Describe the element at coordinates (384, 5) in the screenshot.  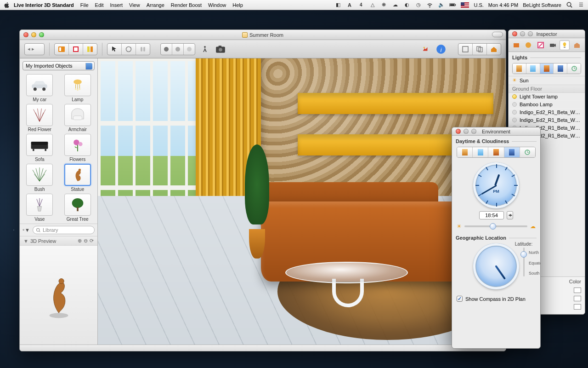
I see `sync-icon: ❋` at that location.